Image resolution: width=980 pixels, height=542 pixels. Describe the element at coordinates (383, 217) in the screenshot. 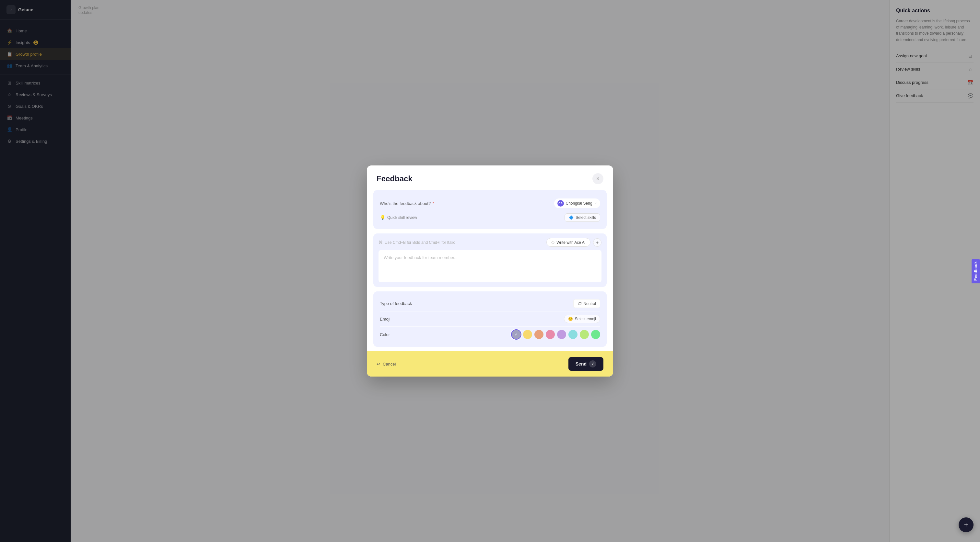

I see `bulb-icon: 💡` at that location.